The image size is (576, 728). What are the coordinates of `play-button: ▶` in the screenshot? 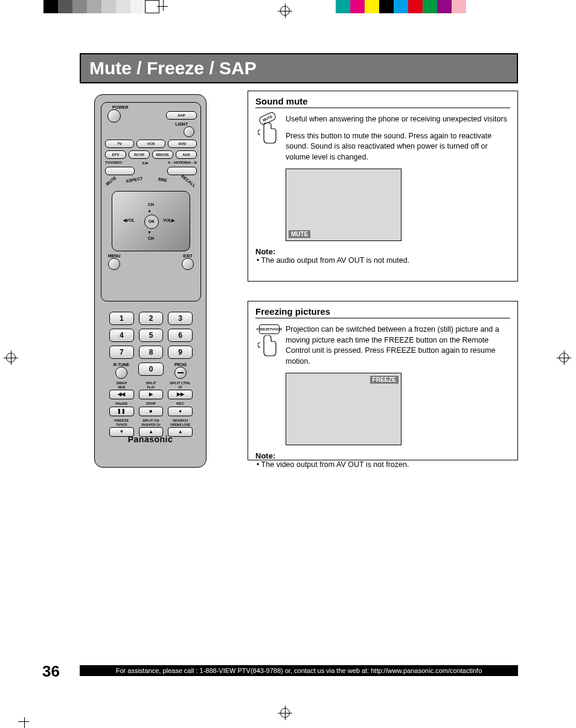 It's located at (151, 395).